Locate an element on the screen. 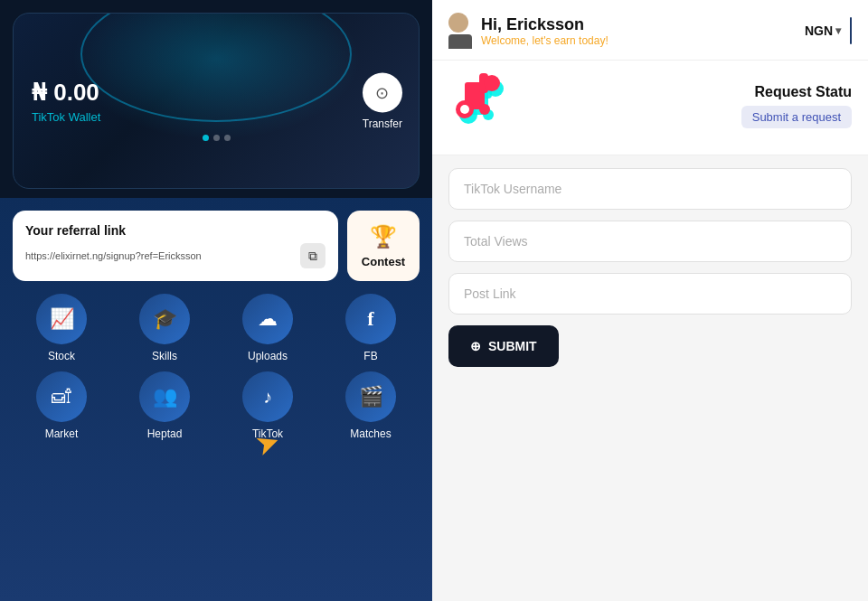 The image size is (868, 601). referral-title: Your referral link is located at coordinates (175, 230).